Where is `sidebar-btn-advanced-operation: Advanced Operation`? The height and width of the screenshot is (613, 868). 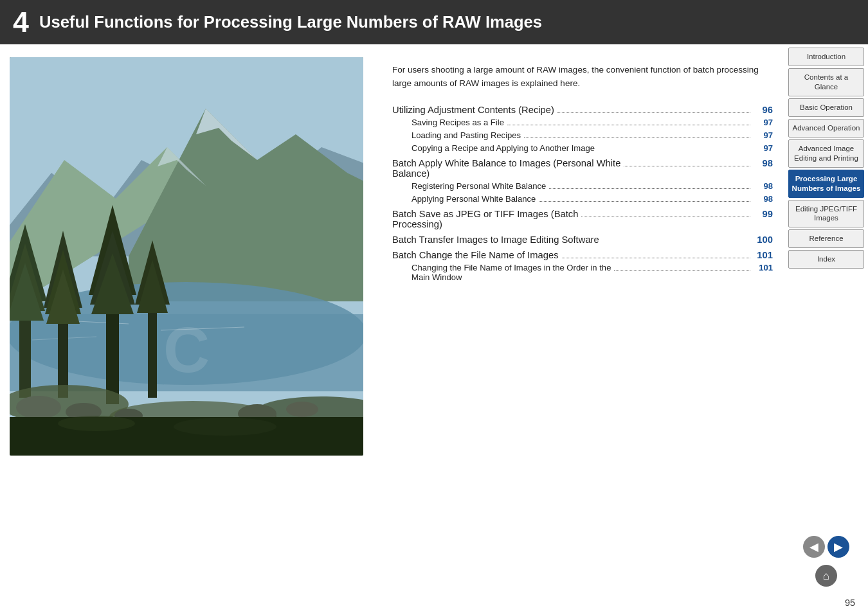
sidebar-btn-advanced-operation: Advanced Operation is located at coordinates (826, 129).